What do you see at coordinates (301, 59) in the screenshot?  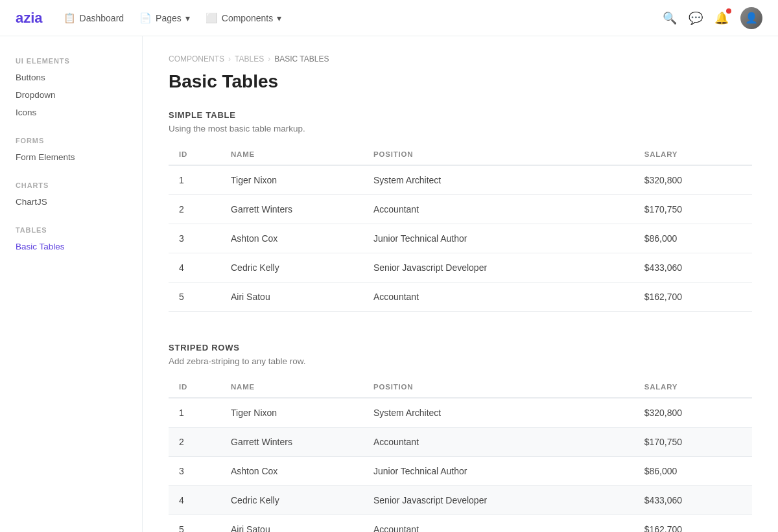 I see `breadcrumb-current: BASIC TABLES` at bounding box center [301, 59].